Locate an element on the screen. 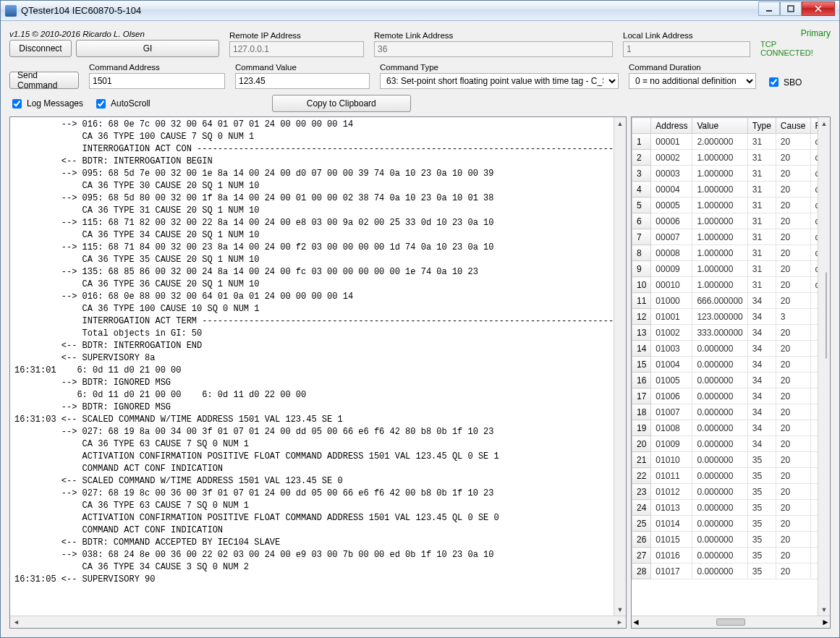 Image resolution: width=840 pixels, height=638 pixels. maximize-button is located at coordinates (791, 9).